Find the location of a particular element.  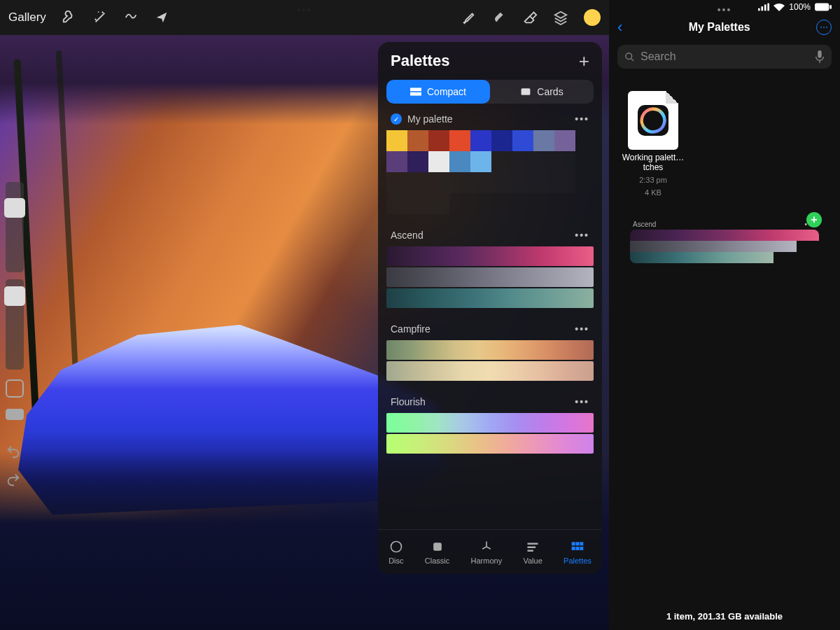

colorpicker-tab-value: Value is located at coordinates (532, 552).